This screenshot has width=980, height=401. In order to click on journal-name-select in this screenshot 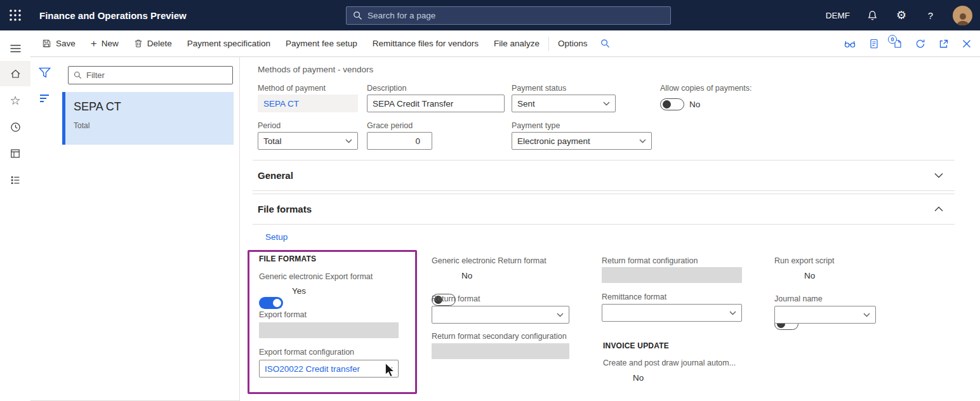, I will do `click(825, 315)`.